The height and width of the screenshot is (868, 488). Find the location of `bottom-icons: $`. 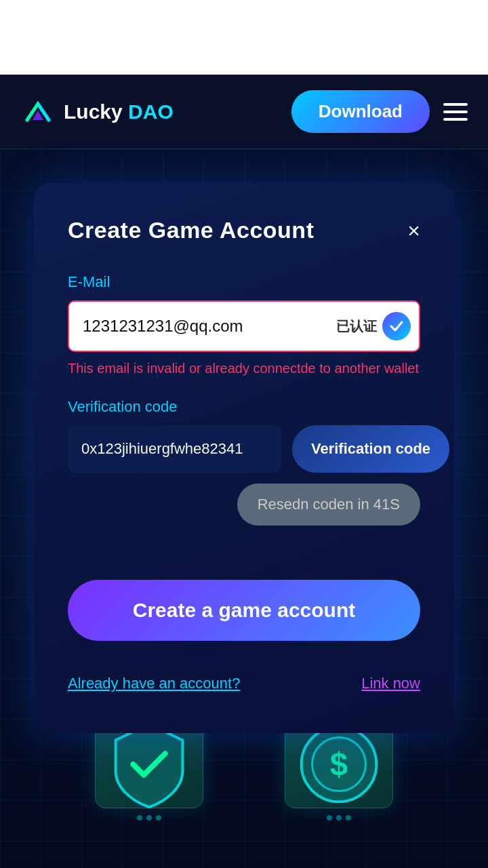

bottom-icons: $ is located at coordinates (244, 774).